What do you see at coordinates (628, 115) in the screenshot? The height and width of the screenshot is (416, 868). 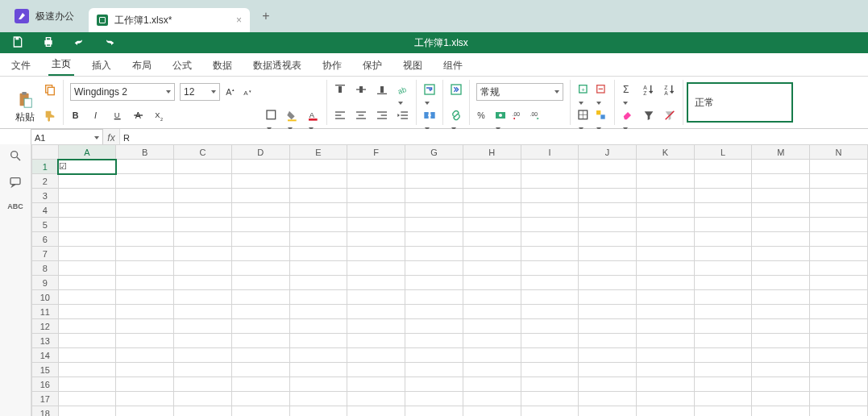 I see `clear-icon` at bounding box center [628, 115].